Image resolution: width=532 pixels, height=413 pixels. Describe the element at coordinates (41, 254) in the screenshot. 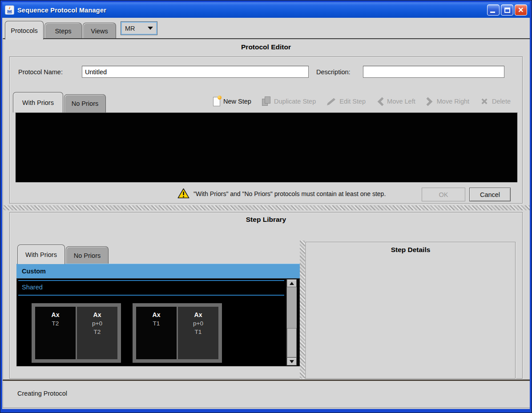

I see `library-tab-with-priors: With Priors` at that location.